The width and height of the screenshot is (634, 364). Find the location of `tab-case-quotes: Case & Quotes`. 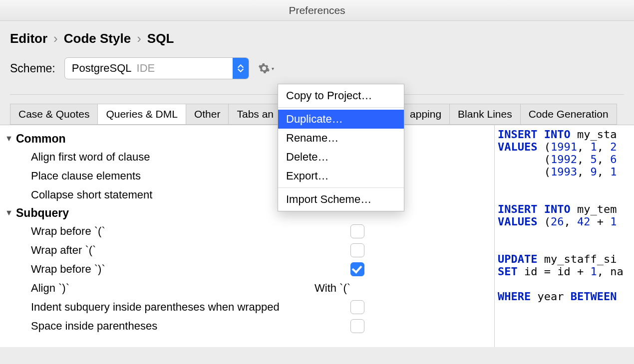

tab-case-quotes: Case & Quotes is located at coordinates (54, 114).